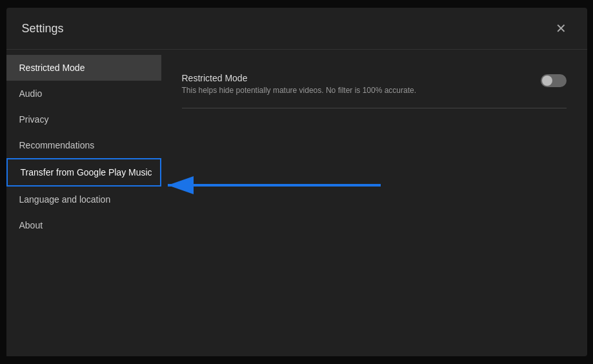  I want to click on sidebar-item-recommendations: Recommendations, so click(84, 145).